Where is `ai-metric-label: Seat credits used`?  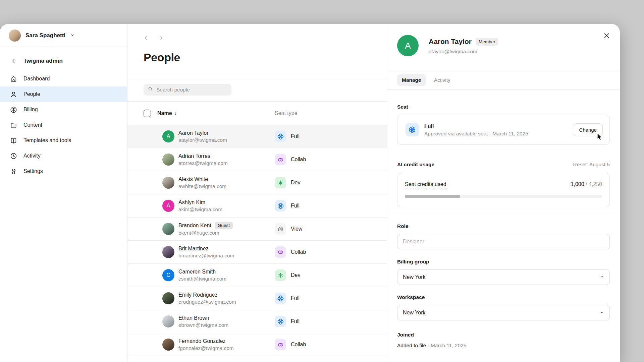 ai-metric-label: Seat credits used is located at coordinates (426, 185).